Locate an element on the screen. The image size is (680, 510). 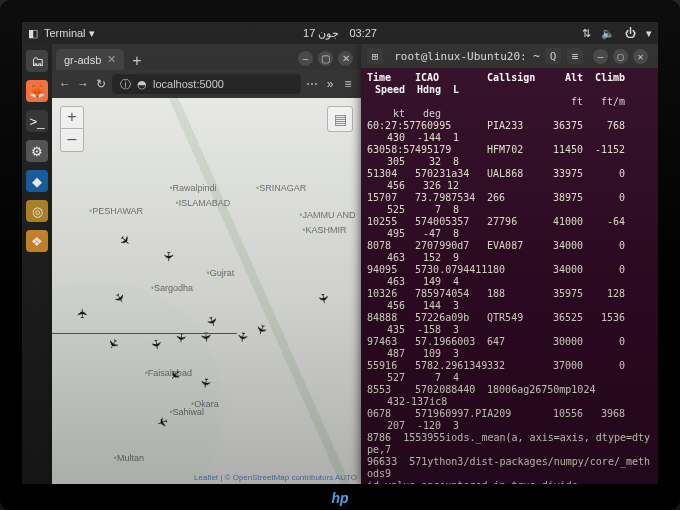
dock-item-terminal: >_ is located at coordinates (37, 121).